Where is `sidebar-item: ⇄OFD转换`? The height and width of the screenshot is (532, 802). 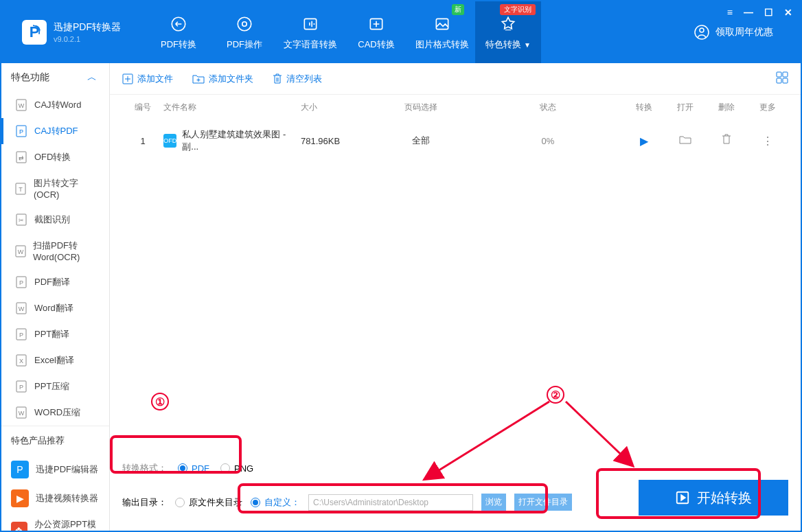 sidebar-item: ⇄OFD转换 is located at coordinates (55, 157).